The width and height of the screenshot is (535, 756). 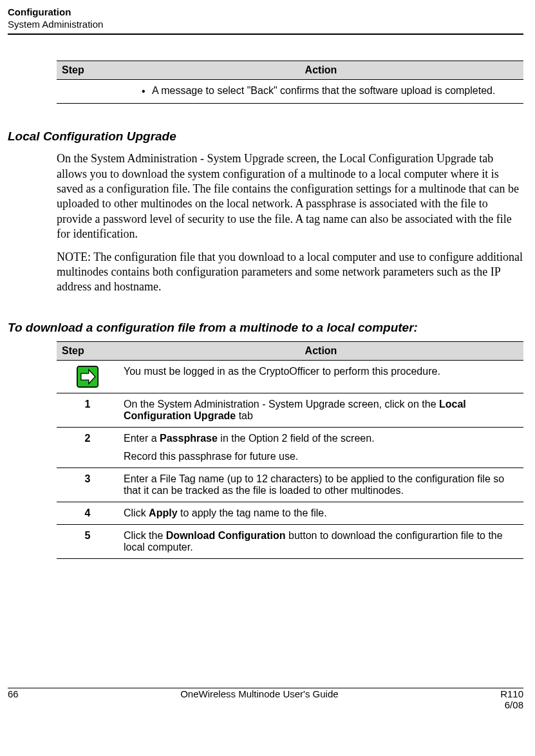 What do you see at coordinates (290, 513) in the screenshot?
I see `table-row: 4 Click Apply to apply the tag name to t…` at bounding box center [290, 513].